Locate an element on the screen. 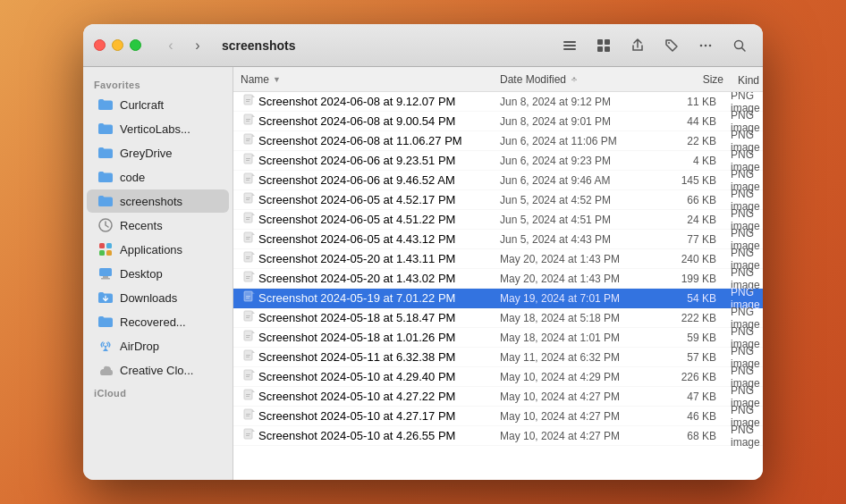 The image size is (846, 504). file-name: Screenshot 2024-06-08 at 9.00.54 PM is located at coordinates (379, 122).